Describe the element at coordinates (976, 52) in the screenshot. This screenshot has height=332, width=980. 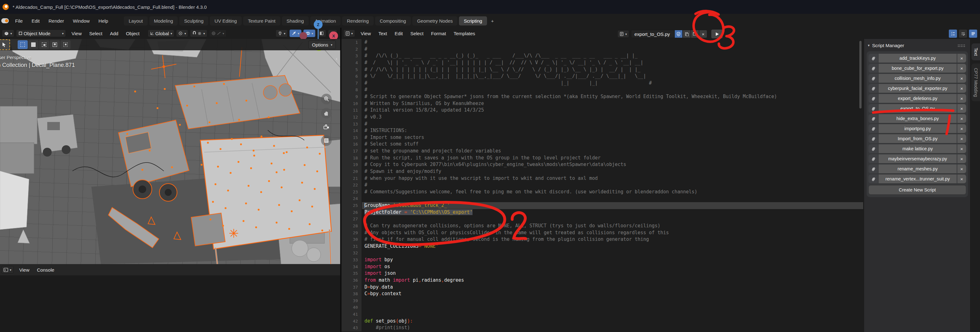
I see `sidebar-tab-text: Text` at that location.